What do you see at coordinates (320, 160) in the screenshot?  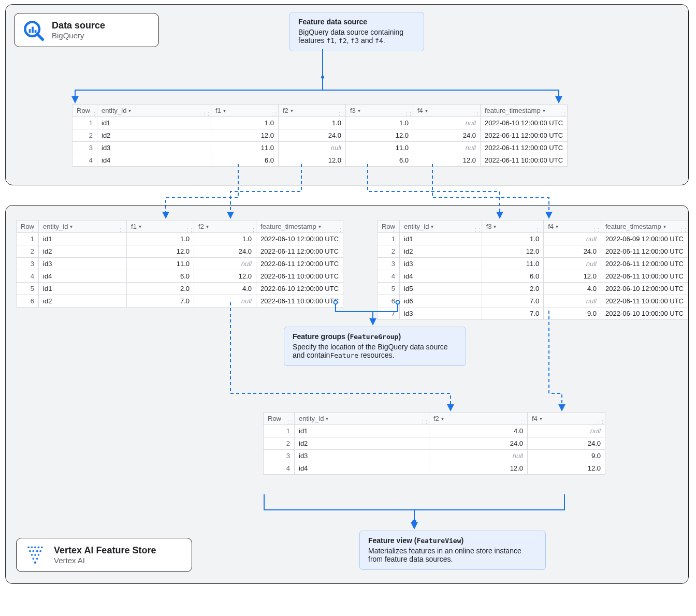 I see `table-row: 4id46.012.06.012.02022-06-11 10:00:00 UT…` at bounding box center [320, 160].